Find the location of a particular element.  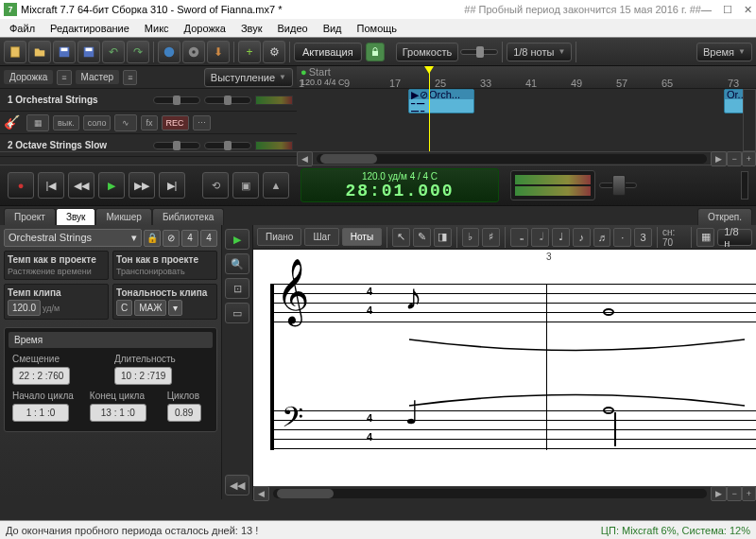

collapse-icon: ◀◀ is located at coordinates (237, 485).